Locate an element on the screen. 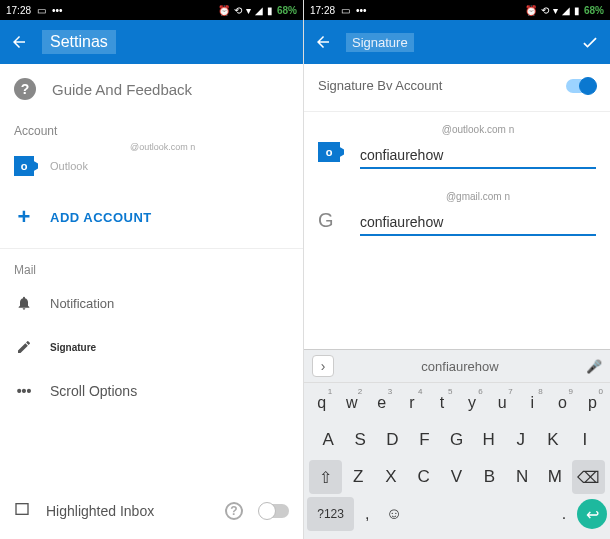  highlighted-inbox-label: Highlighted Inbox is located at coordinates (128, 511).